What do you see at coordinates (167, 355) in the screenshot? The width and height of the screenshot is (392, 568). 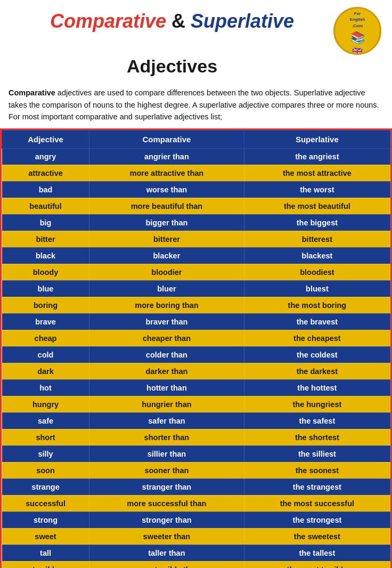 I see `comparative-cell: colder than` at bounding box center [167, 355].